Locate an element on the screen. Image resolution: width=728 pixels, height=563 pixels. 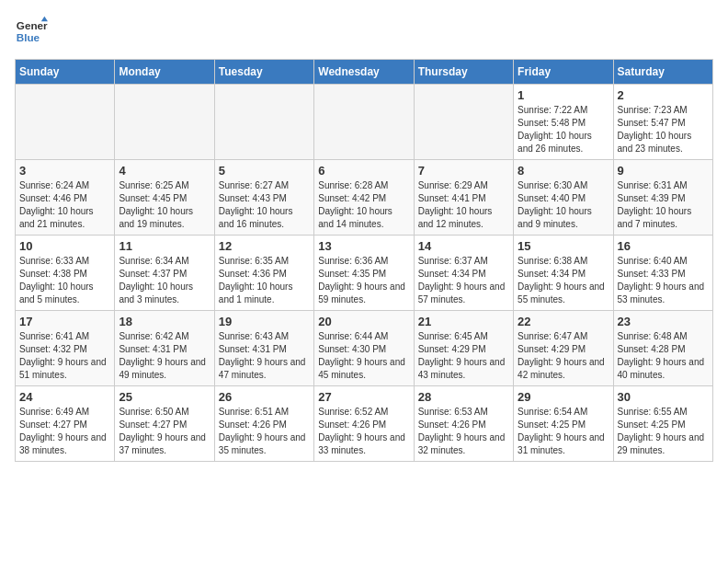
calendar-week-row: 10Sunrise: 6:33 AM Sunset: 4:38 PM Dayli… is located at coordinates (364, 273).